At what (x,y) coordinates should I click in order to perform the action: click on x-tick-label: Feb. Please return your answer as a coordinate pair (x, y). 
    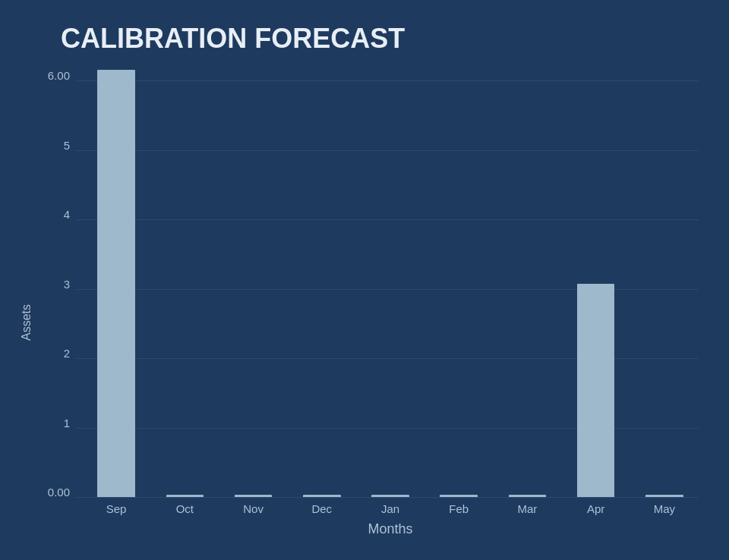
    Looking at the image, I should click on (459, 508).